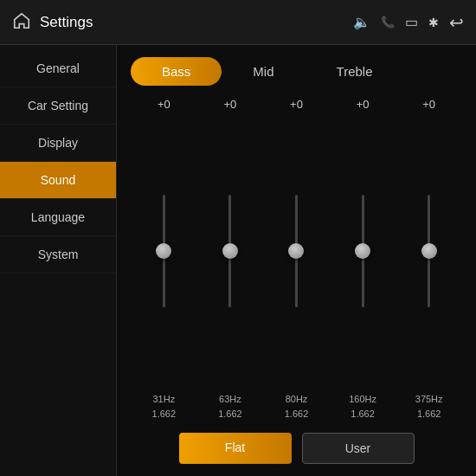 The image size is (476, 476). What do you see at coordinates (58, 144) in the screenshot?
I see `sidebar-item-display: Display` at bounding box center [58, 144].